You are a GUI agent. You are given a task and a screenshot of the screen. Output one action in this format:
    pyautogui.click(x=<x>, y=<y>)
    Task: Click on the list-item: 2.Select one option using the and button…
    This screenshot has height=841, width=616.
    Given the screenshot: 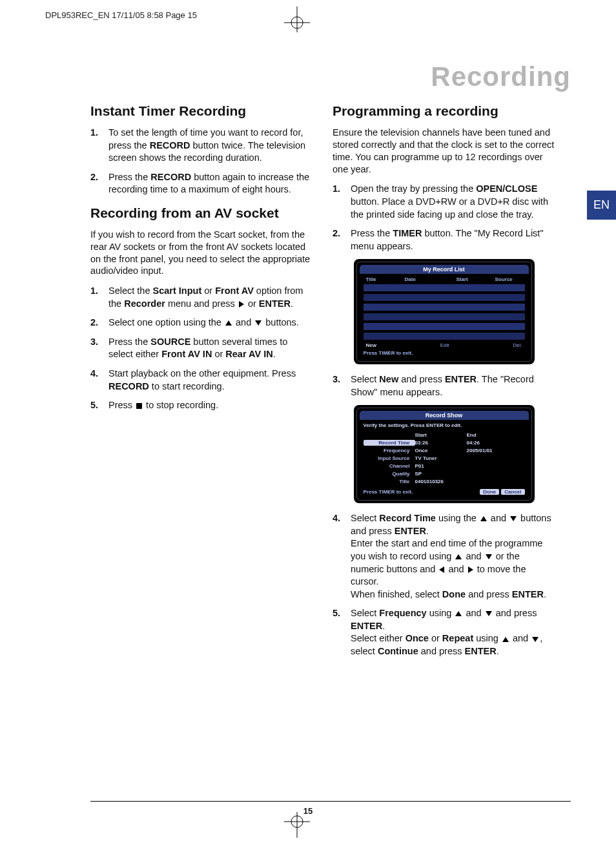 What is the action you would take?
    pyautogui.click(x=201, y=323)
    